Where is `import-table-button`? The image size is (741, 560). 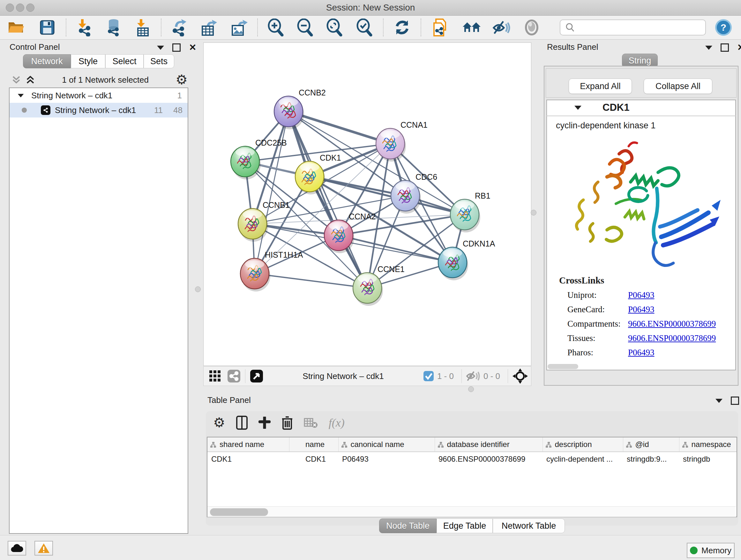
import-table-button is located at coordinates (143, 27).